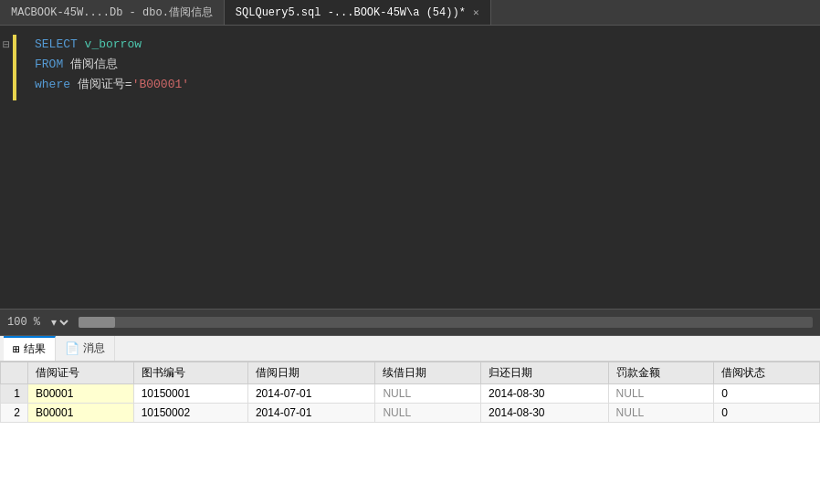  What do you see at coordinates (94, 349) in the screenshot?
I see `messages-label: 消息` at bounding box center [94, 349].